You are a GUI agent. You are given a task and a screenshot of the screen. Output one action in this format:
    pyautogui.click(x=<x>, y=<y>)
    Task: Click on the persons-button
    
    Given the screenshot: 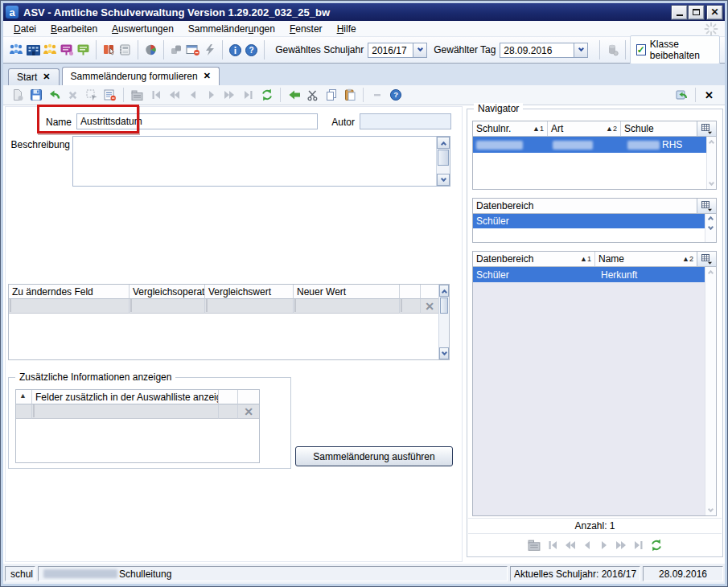 What is the action you would take?
    pyautogui.click(x=50, y=50)
    